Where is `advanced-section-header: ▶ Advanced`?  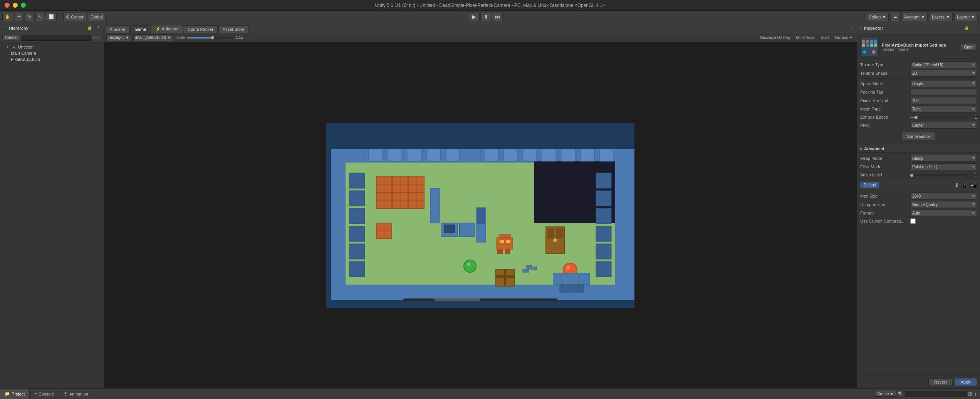 advanced-section-header: ▶ Advanced is located at coordinates (918, 149).